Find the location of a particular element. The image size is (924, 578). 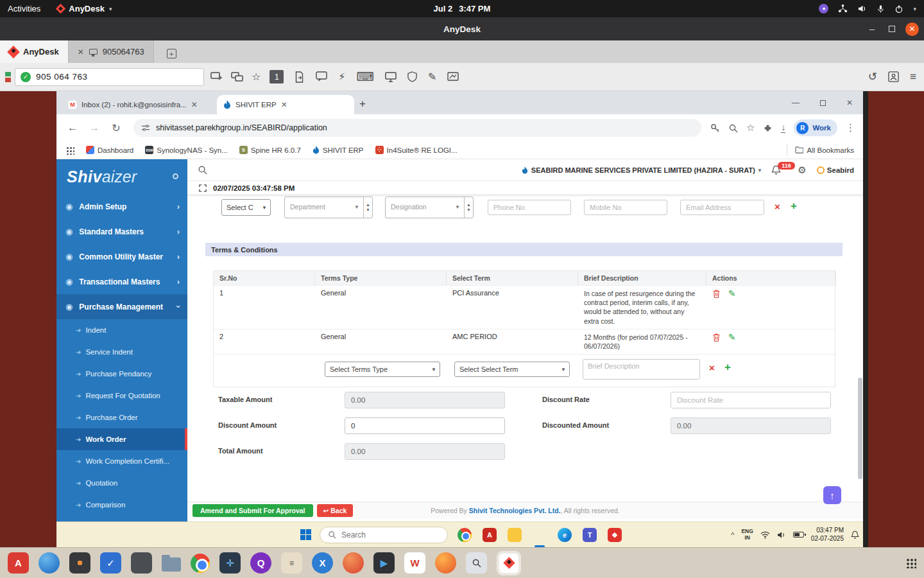

all-bookmarks-button: All Bookmarks is located at coordinates (821, 150).